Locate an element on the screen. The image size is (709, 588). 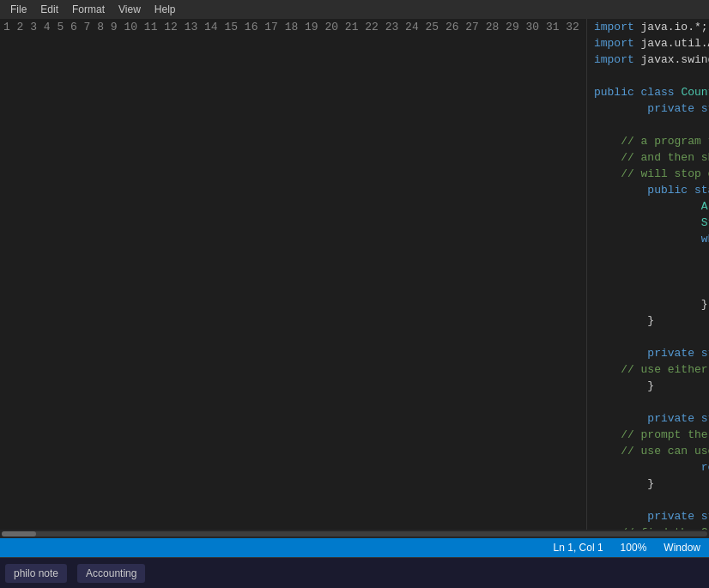
menu-view: View is located at coordinates (130, 9).